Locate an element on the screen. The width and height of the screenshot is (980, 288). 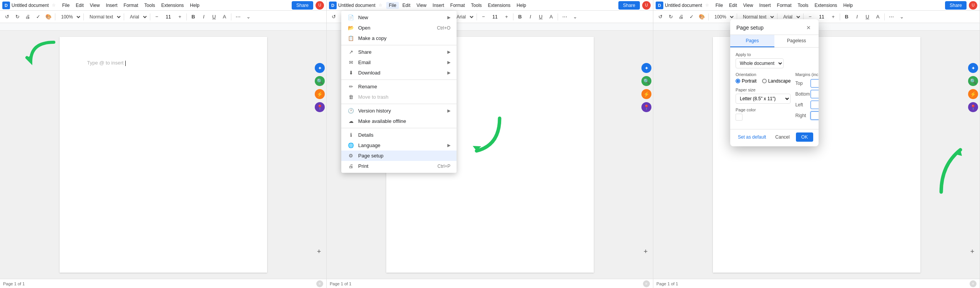
margin-bottom-input is located at coordinates (815, 94).